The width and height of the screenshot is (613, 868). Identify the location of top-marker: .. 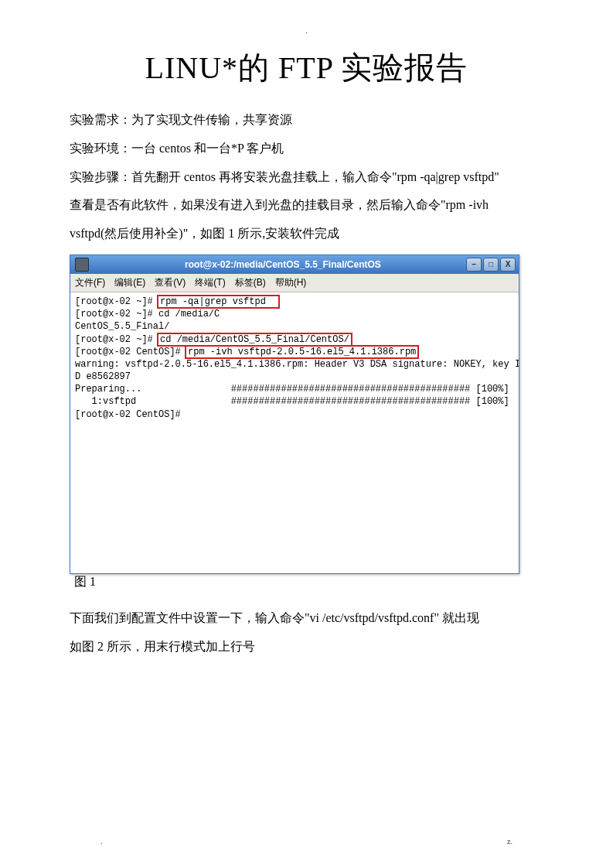
(306, 31).